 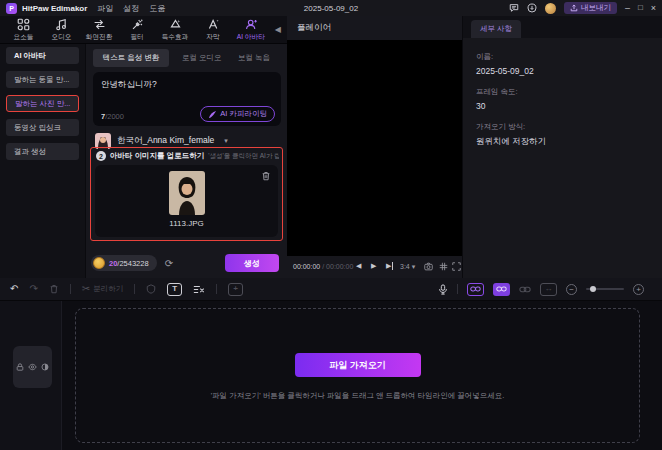 What do you see at coordinates (131, 8) in the screenshot?
I see `menu-settings: 설정` at bounding box center [131, 8].